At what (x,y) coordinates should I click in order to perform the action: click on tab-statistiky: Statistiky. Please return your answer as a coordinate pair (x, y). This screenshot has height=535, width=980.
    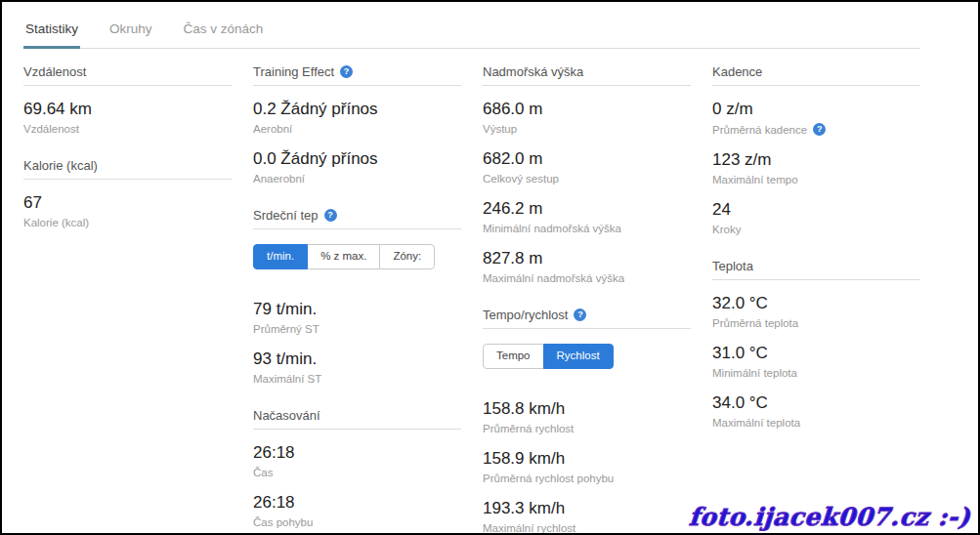
    Looking at the image, I should click on (52, 32).